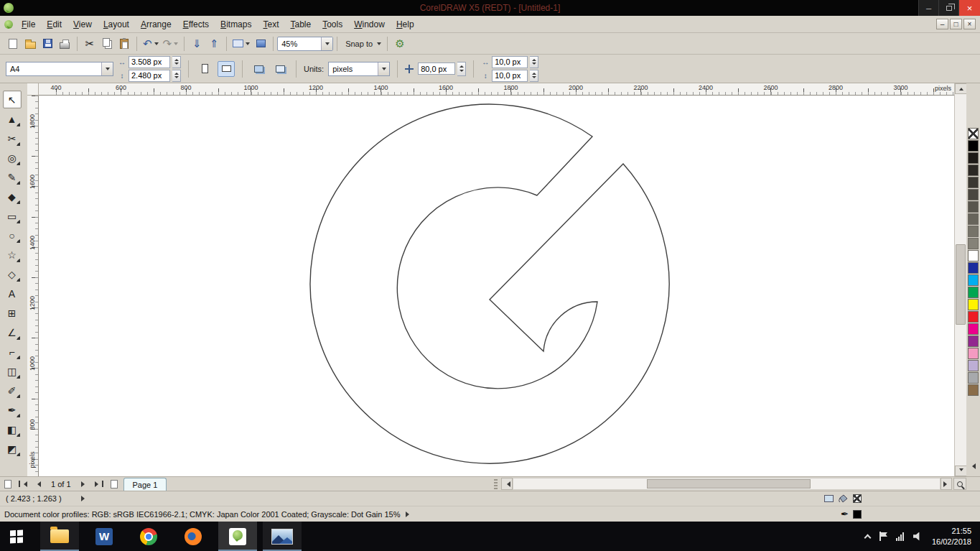  Describe the element at coordinates (114, 484) in the screenshot. I see `insert-page-button` at that location.